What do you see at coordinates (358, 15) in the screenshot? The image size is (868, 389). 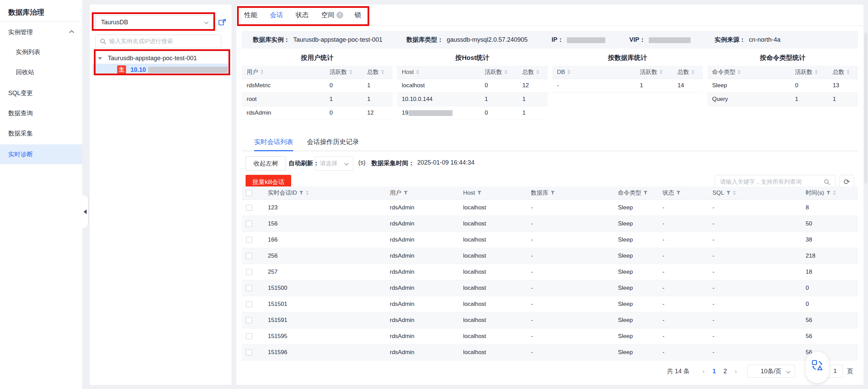 I see `tab-lock: 锁` at bounding box center [358, 15].